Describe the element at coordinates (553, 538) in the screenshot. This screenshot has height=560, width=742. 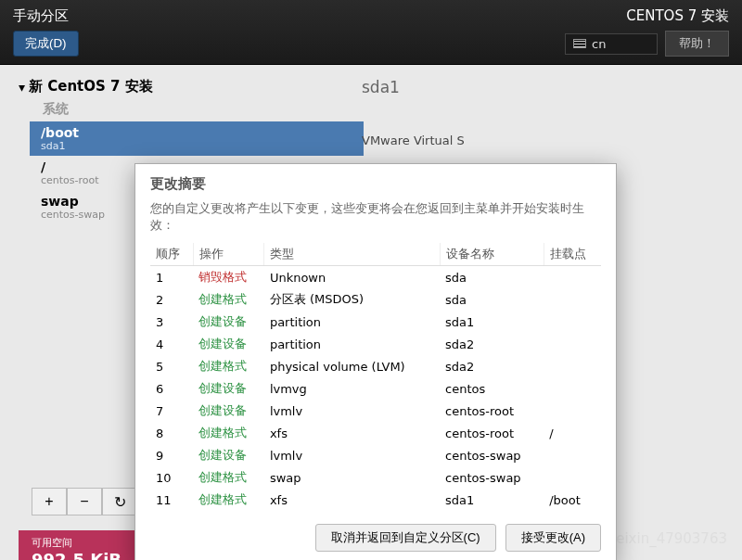
I see `accept-button: 接受更改(A)` at that location.